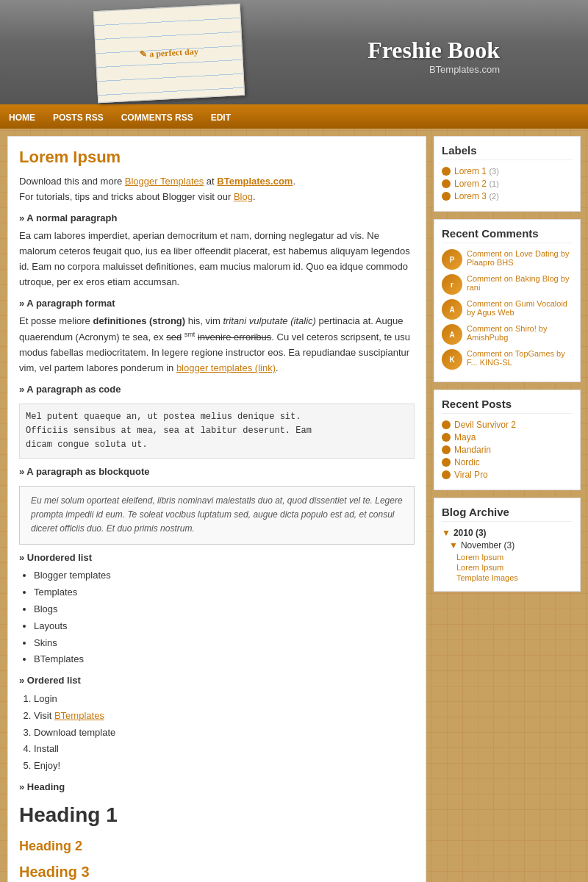 The width and height of the screenshot is (588, 882). I want to click on label-count-1: (3), so click(494, 171).